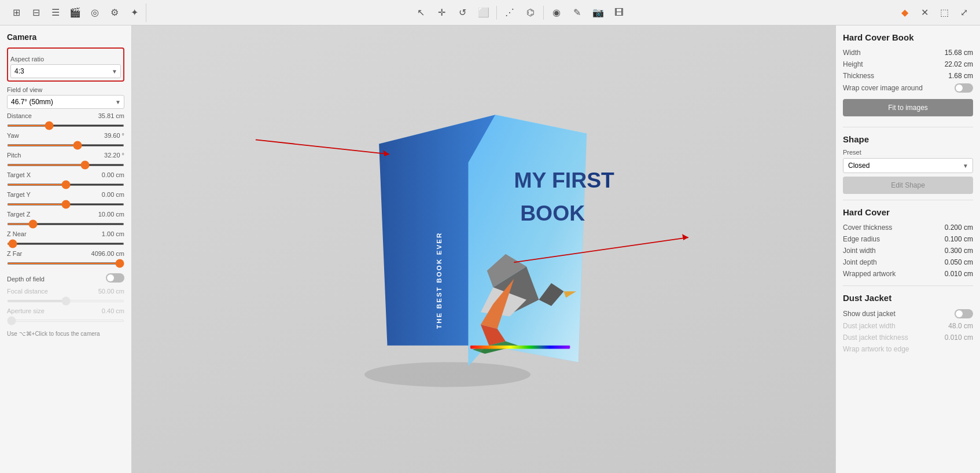 This screenshot has width=980, height=473. What do you see at coordinates (66, 102) in the screenshot?
I see `fov-select-wrapper: 46.7° (50mm) 30° (80mm) 75° (24mm) ▼` at bounding box center [66, 102].